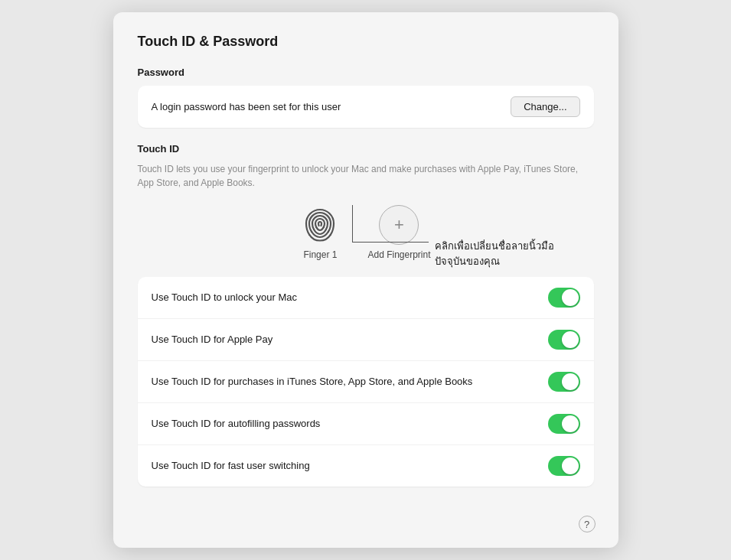 This screenshot has height=560, width=731. Describe the element at coordinates (246, 107) in the screenshot. I see `password-status-label: A login password has been set for this u…` at that location.